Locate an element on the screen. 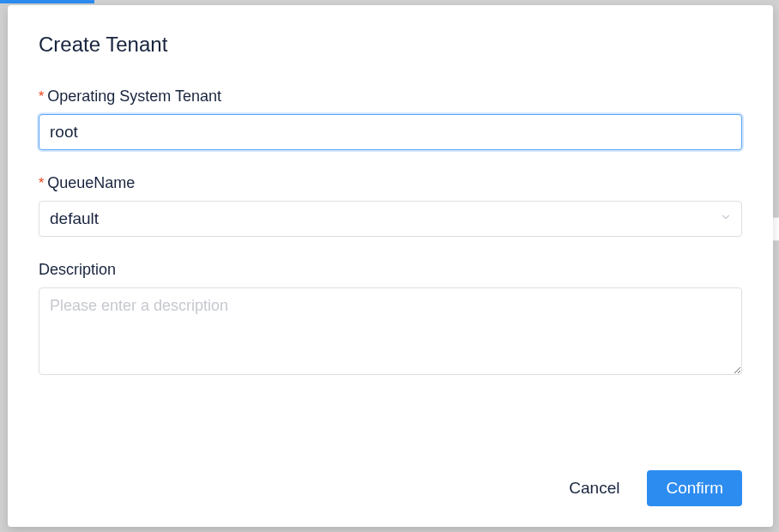 The height and width of the screenshot is (532, 779). confirm-button: Confirm is located at coordinates (695, 488).